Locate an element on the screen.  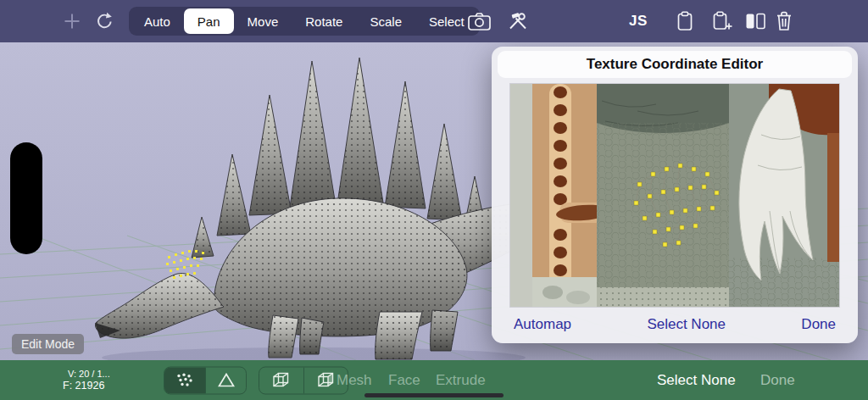
cube-tool-group is located at coordinates (303, 380).